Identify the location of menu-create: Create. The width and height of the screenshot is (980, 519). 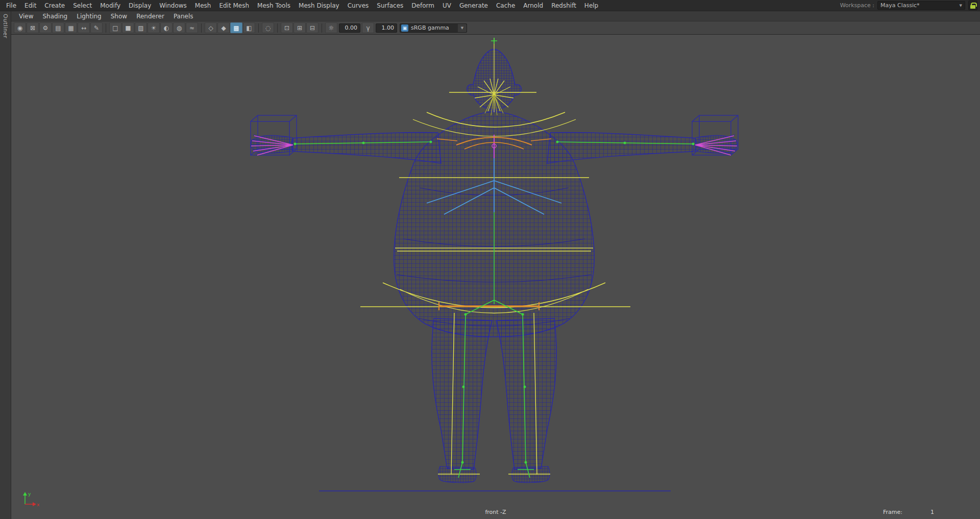
(55, 6).